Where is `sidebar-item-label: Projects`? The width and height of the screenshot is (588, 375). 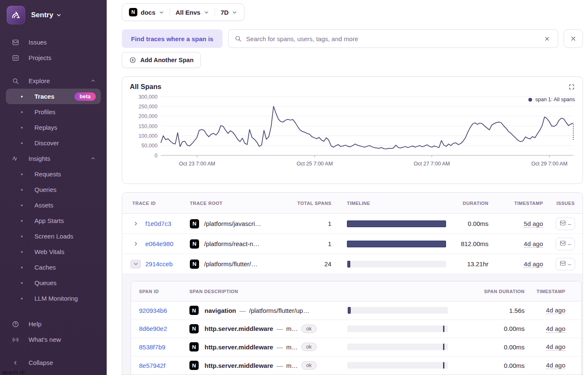 sidebar-item-label: Projects is located at coordinates (40, 58).